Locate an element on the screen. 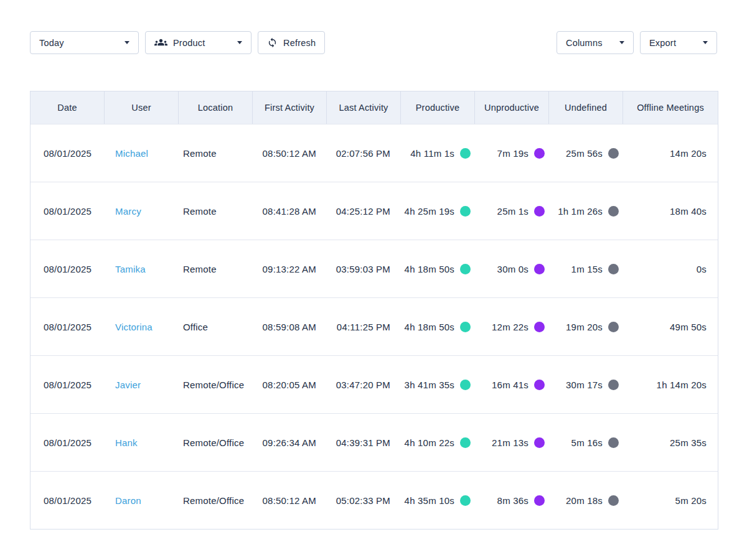 This screenshot has width=747, height=560. table-row: 08/01/2025TamikaRemote09:13:22 AM03:59:0… is located at coordinates (374, 269).